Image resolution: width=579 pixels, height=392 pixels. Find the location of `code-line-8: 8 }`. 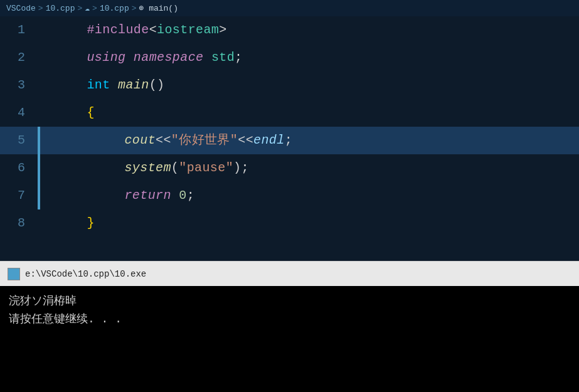

code-line-8: 8 } is located at coordinates (290, 223).